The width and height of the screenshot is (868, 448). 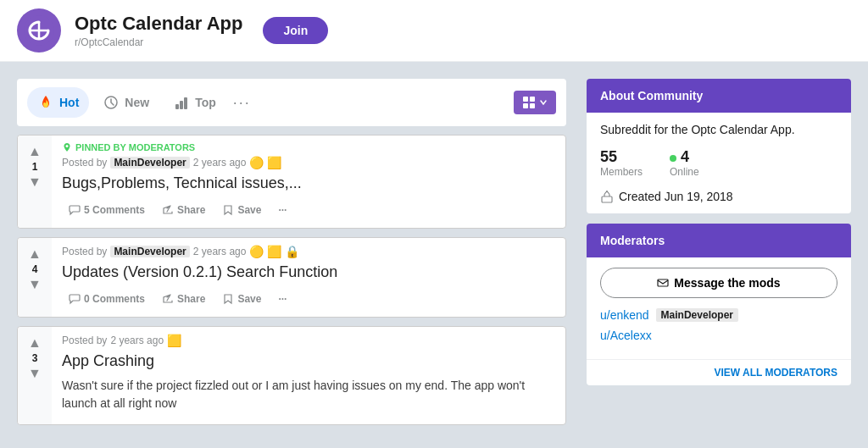 What do you see at coordinates (309, 183) in the screenshot?
I see `post-title: Bugs,Problems, Technical issues,...` at bounding box center [309, 183].